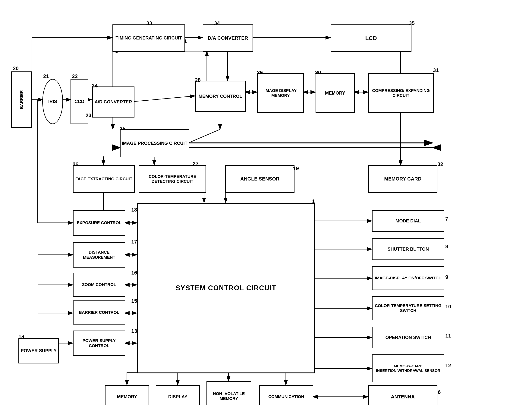  Describe the element at coordinates (149, 38) in the screenshot. I see `timing-gen-label: TIMING GENERATING CIRCUIT` at that location.